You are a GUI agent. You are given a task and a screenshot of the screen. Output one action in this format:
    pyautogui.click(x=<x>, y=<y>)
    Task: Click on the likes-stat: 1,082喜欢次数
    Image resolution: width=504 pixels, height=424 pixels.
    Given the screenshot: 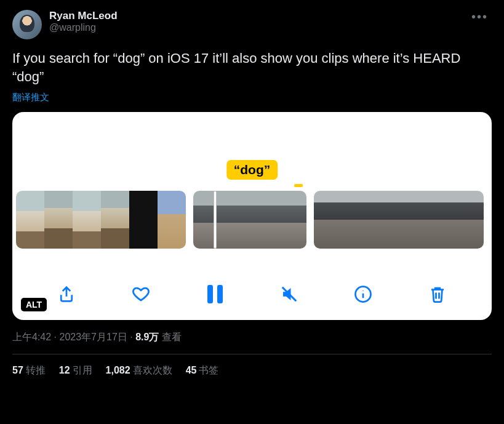 What is the action you would take?
    pyautogui.click(x=139, y=370)
    